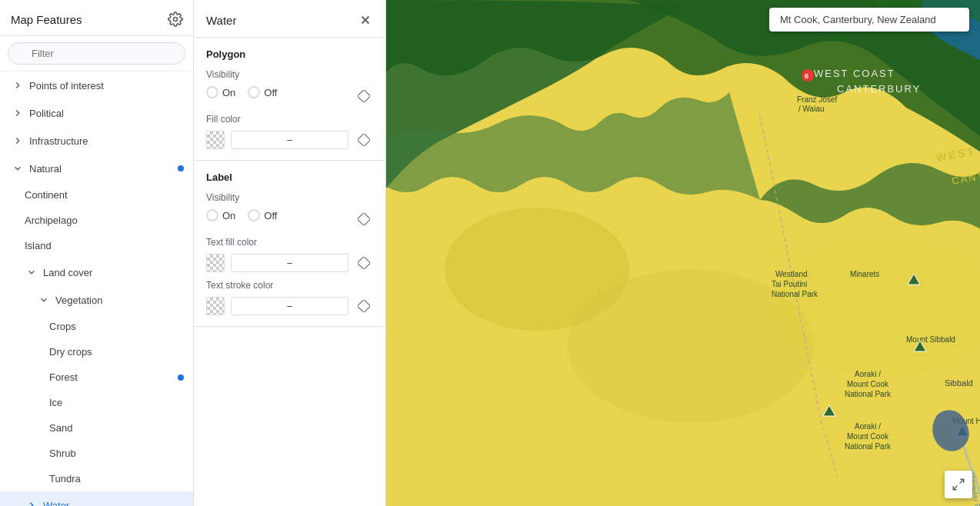  I want to click on sidebar-item-shrub: Shrub, so click(97, 454).